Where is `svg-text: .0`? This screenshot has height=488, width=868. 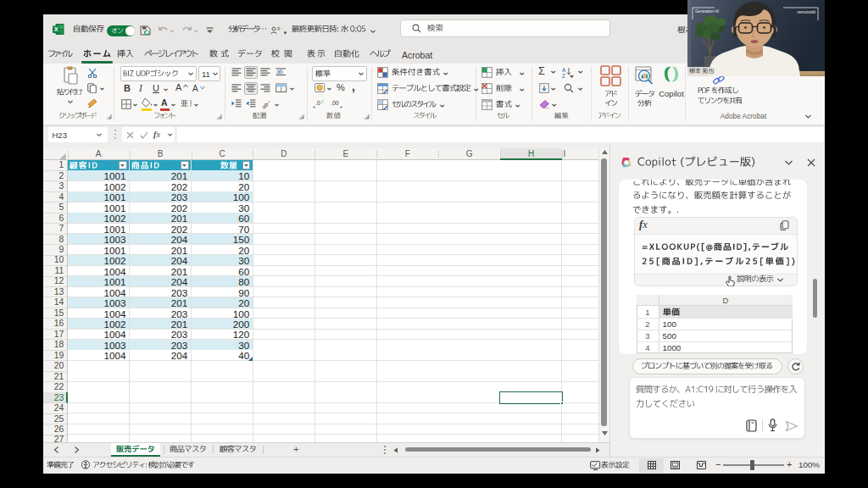 svg-text: .0 is located at coordinates (318, 103).